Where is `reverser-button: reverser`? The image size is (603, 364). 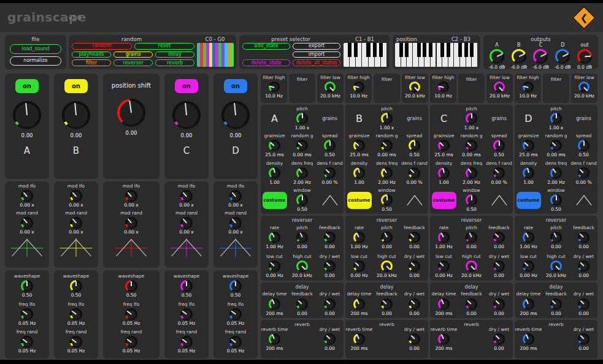 reverser-button: reverser is located at coordinates (133, 63).